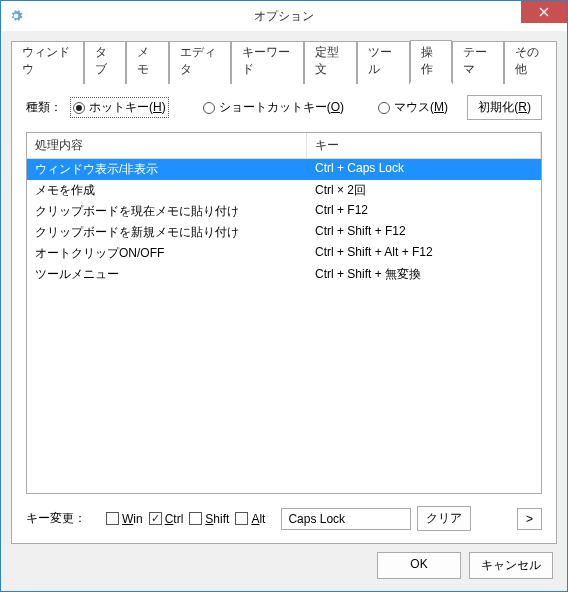  I want to click on close-icon, so click(544, 12).